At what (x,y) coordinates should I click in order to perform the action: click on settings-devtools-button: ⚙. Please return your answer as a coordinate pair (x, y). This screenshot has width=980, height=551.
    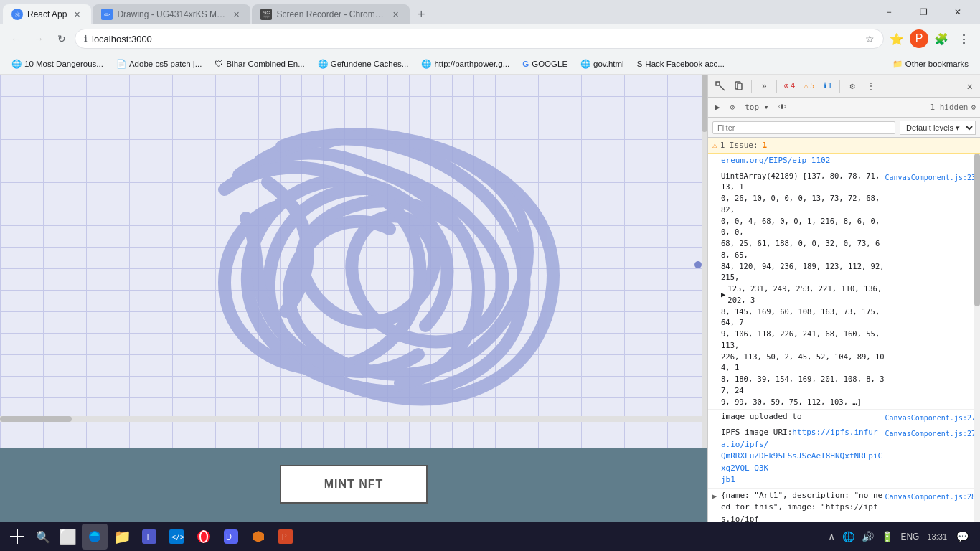
    Looking at the image, I should click on (852, 86).